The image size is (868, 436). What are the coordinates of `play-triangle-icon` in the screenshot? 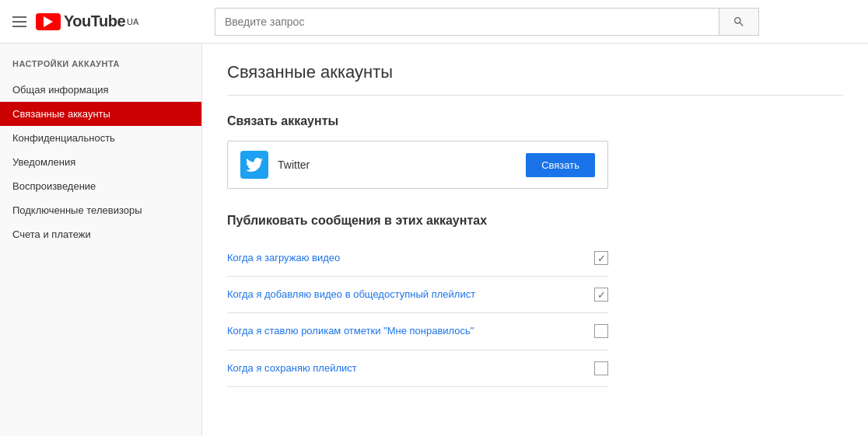 It's located at (48, 22).